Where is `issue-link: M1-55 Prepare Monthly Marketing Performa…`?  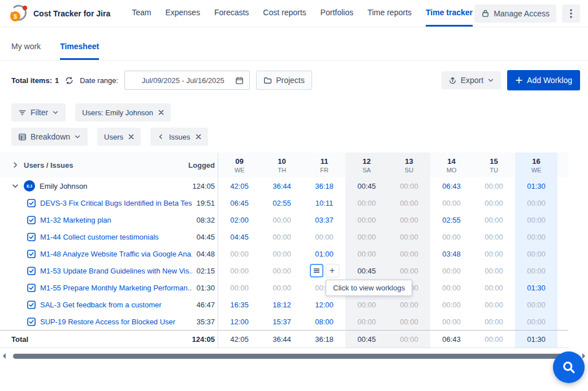
issue-link: M1-55 Prepare Monthly Marketing Performa… is located at coordinates (116, 288).